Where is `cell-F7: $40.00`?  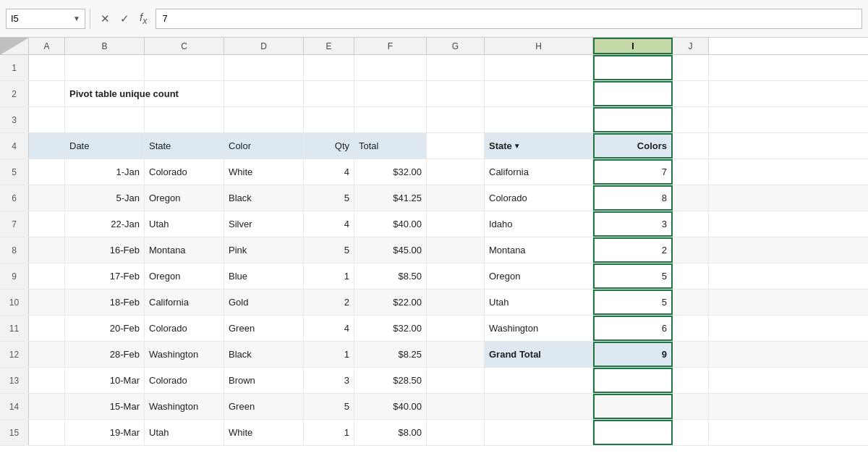 cell-F7: $40.00 is located at coordinates (391, 224).